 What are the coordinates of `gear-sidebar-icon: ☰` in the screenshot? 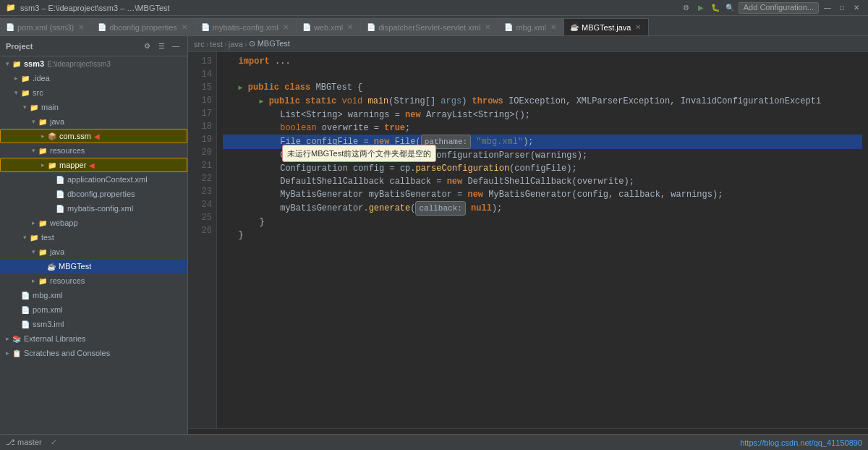 It's located at (161, 46).